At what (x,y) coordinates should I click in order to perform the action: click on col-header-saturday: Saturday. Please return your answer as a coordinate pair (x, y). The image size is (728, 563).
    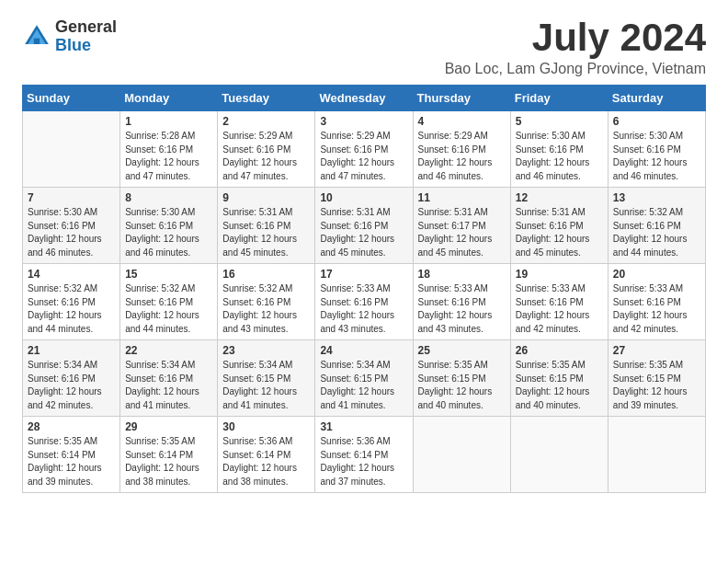
    Looking at the image, I should click on (656, 98).